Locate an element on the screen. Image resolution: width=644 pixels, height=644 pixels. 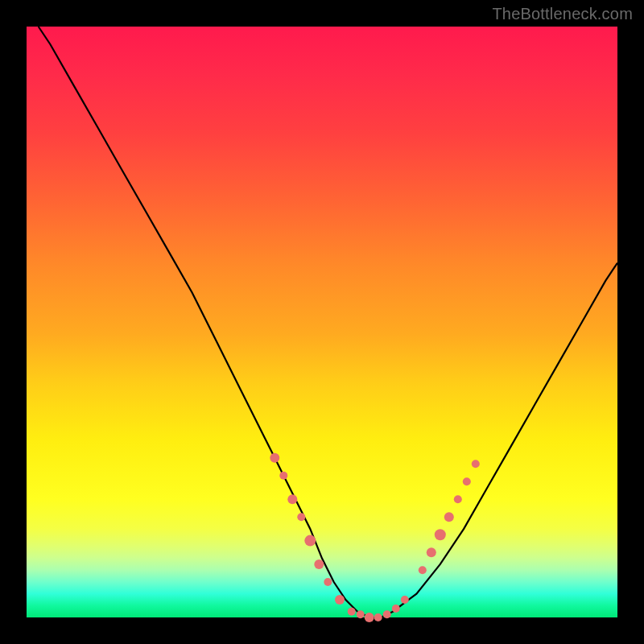
curve-markers is located at coordinates (375, 538).